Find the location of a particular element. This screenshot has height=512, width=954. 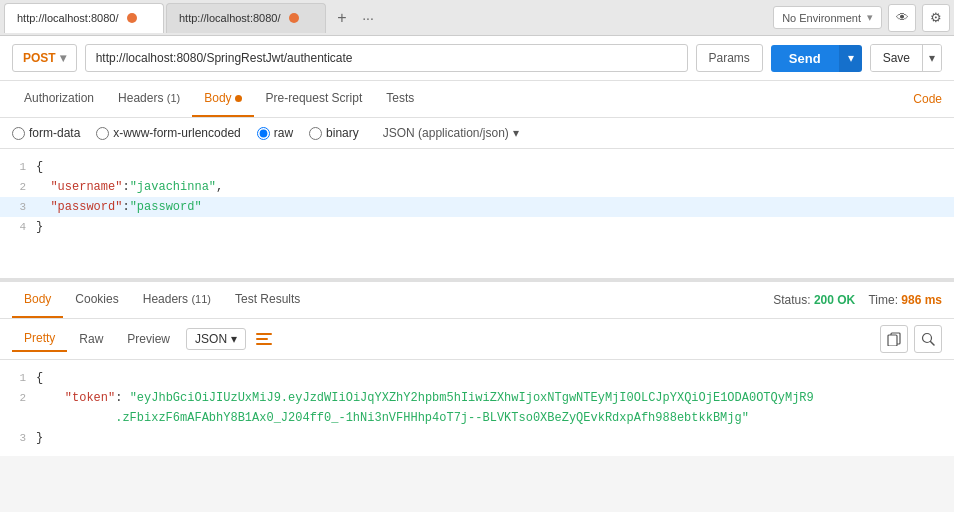

json-format-label: JSON (application/json) is located at coordinates (446, 133).